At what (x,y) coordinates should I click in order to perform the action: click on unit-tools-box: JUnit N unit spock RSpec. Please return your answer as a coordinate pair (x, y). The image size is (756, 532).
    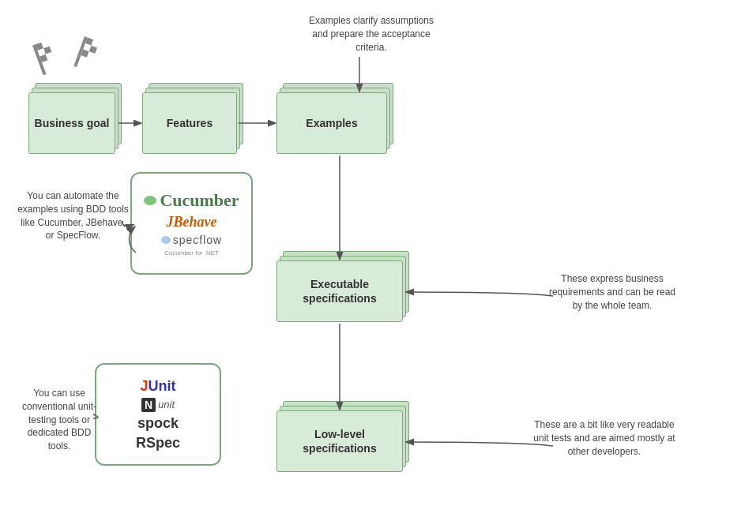
    Looking at the image, I should click on (158, 414).